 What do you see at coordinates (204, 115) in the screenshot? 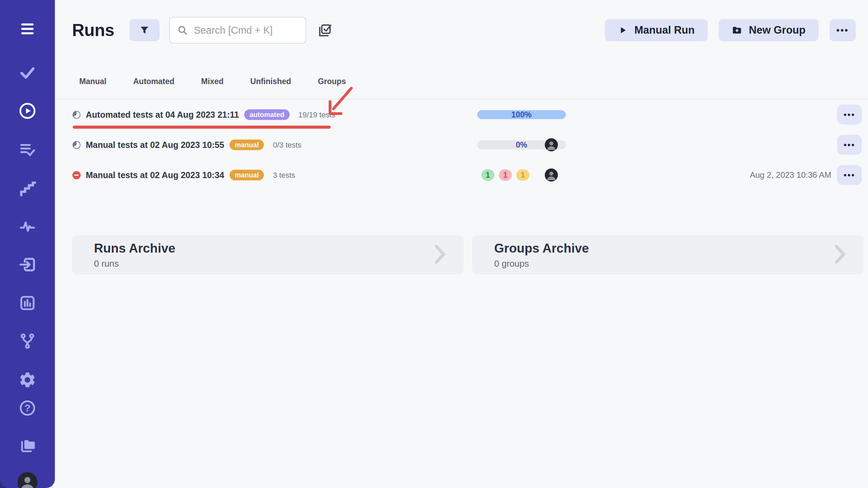
I see `run-main: Automated tests at 04 Aug 2023 21:11 aut…` at bounding box center [204, 115].